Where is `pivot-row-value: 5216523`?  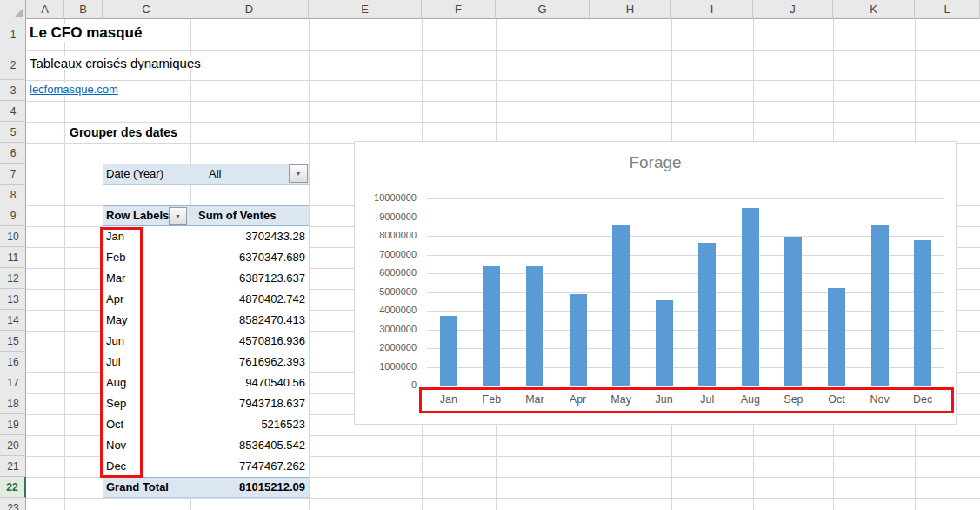 pivot-row-value: 5216523 is located at coordinates (283, 425).